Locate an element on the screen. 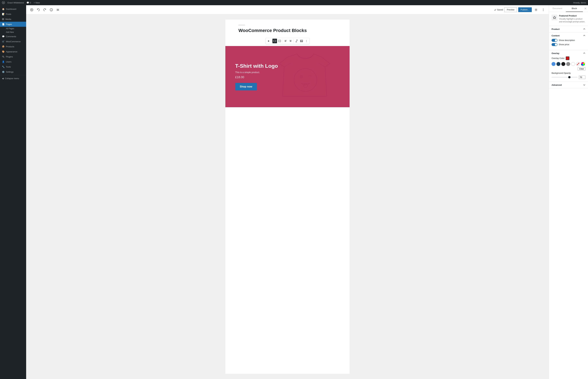  link-icon is located at coordinates (297, 41).